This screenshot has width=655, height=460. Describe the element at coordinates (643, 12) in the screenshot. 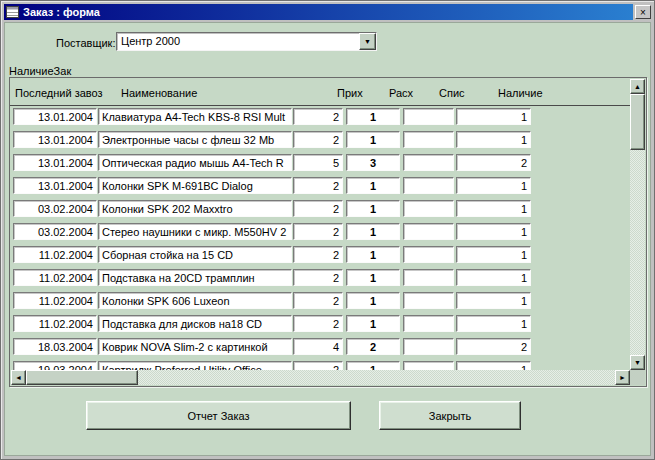

I see `close-button: ×` at that location.